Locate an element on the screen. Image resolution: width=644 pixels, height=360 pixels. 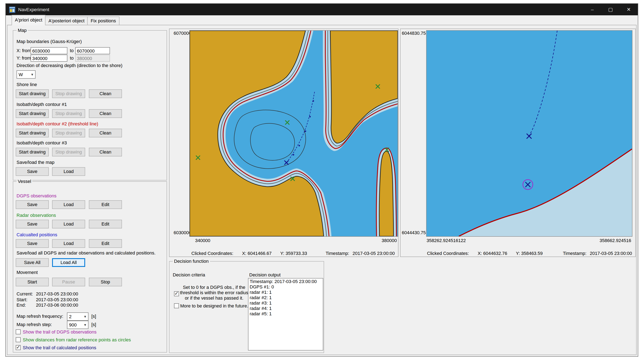
contour1-clean-button: Clean is located at coordinates (106, 114).